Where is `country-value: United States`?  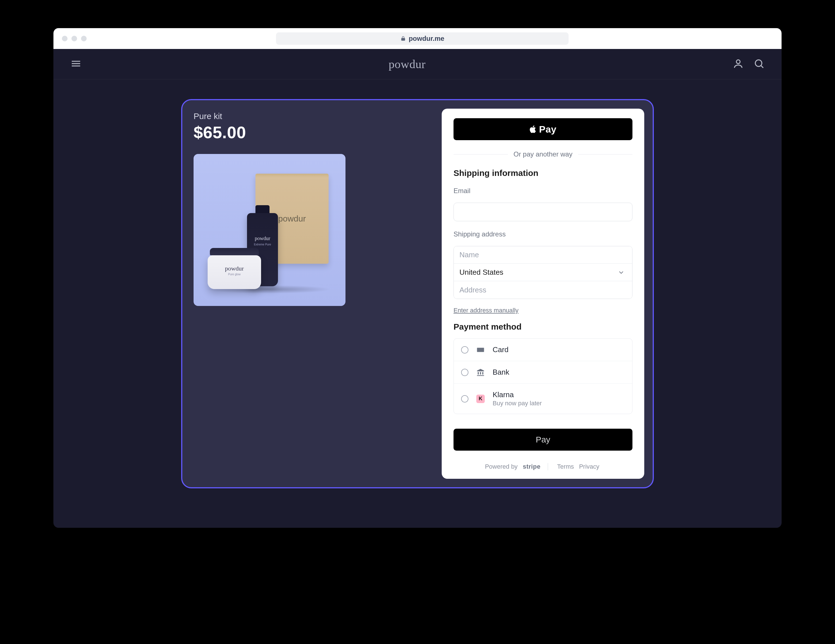 country-value: United States is located at coordinates (481, 272).